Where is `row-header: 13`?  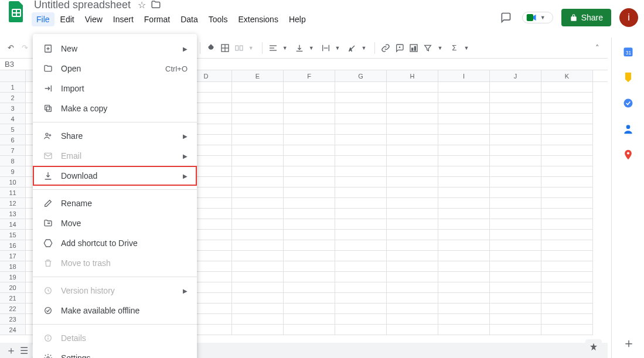
row-header: 13 is located at coordinates (13, 214).